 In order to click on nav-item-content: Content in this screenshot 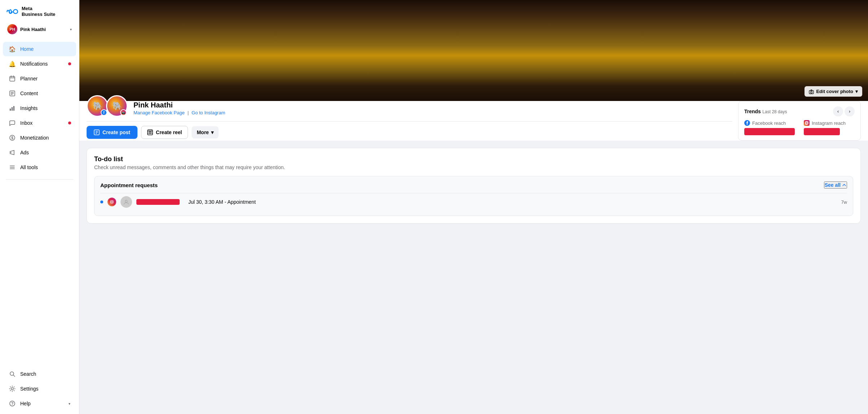, I will do `click(40, 93)`.